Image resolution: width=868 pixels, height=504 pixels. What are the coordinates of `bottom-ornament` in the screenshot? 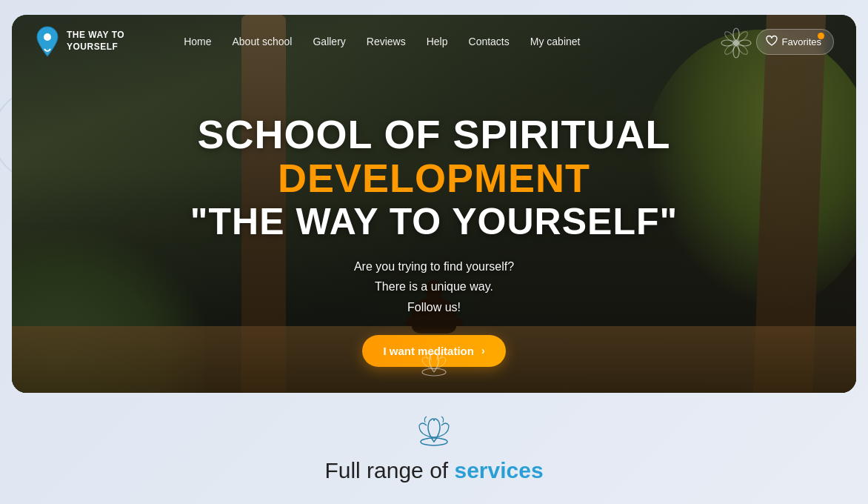 It's located at (434, 365).